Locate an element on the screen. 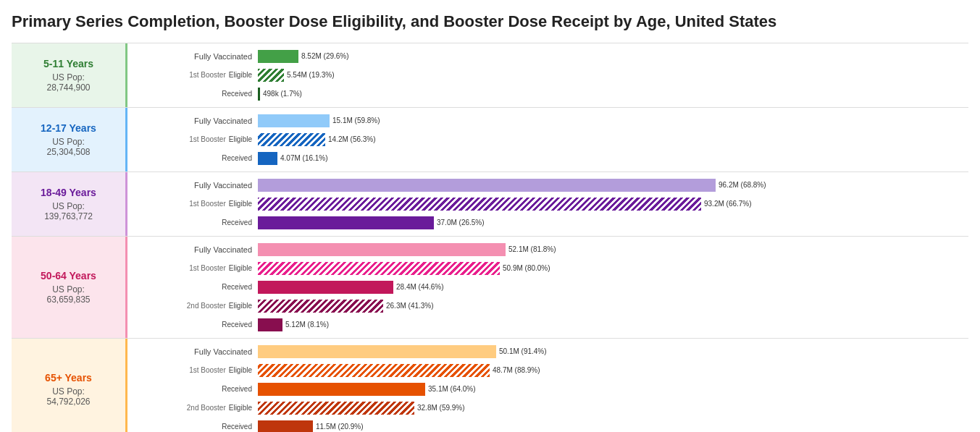 This screenshot has width=980, height=432. bar-value-12-17-2: 4.07M (16.1%) is located at coordinates (304, 158).